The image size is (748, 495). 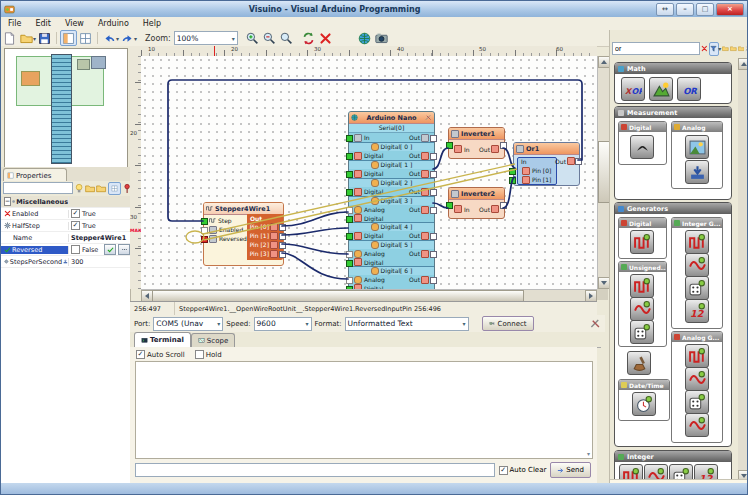 I want to click on digital5-out-pin, so click(x=434, y=254).